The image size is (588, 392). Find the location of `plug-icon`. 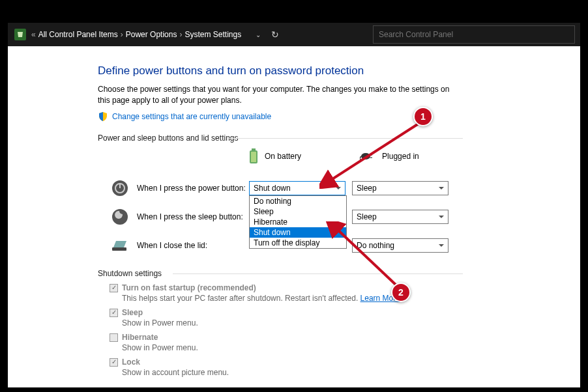

plug-icon is located at coordinates (368, 156).